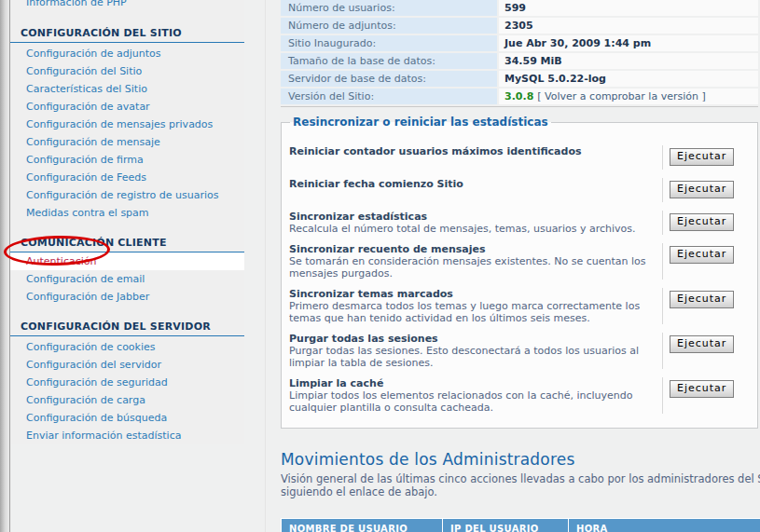  I want to click on sidebar-item-medidas-spam: Medidas contra el spam, so click(127, 212).